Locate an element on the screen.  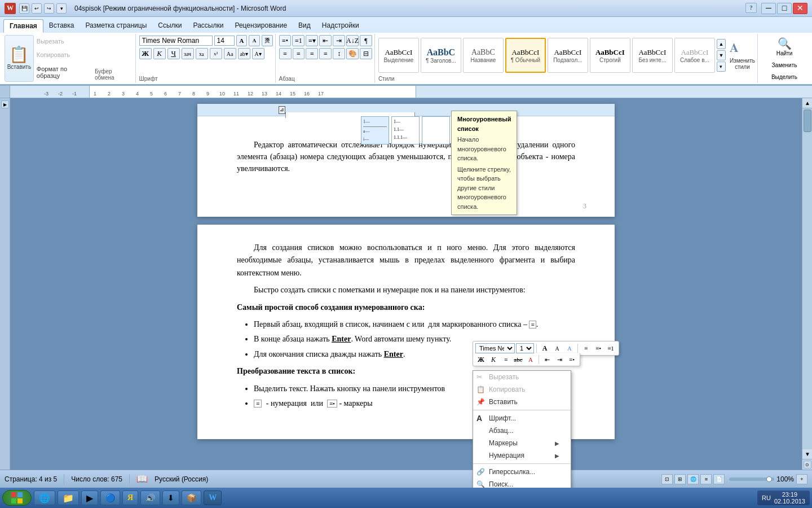
select-browse-object: ⊙ is located at coordinates (807, 465).